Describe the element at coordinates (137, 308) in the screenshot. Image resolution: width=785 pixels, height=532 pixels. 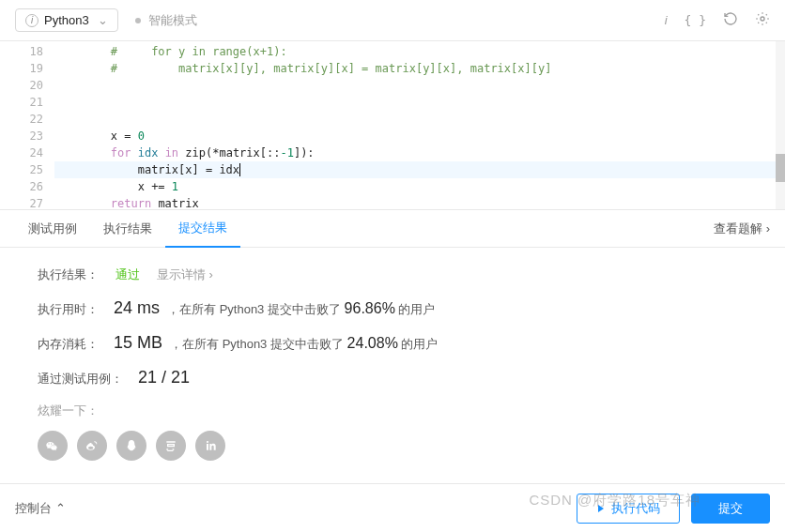
I see `runtime-value: 24 ms` at that location.